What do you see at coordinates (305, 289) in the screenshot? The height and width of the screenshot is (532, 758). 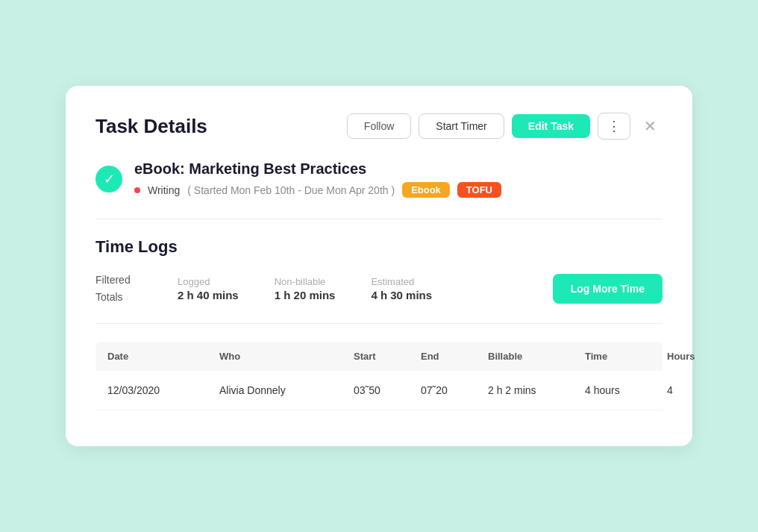 I see `nonbillable-total: Non-billable 1 h 20 mins` at bounding box center [305, 289].